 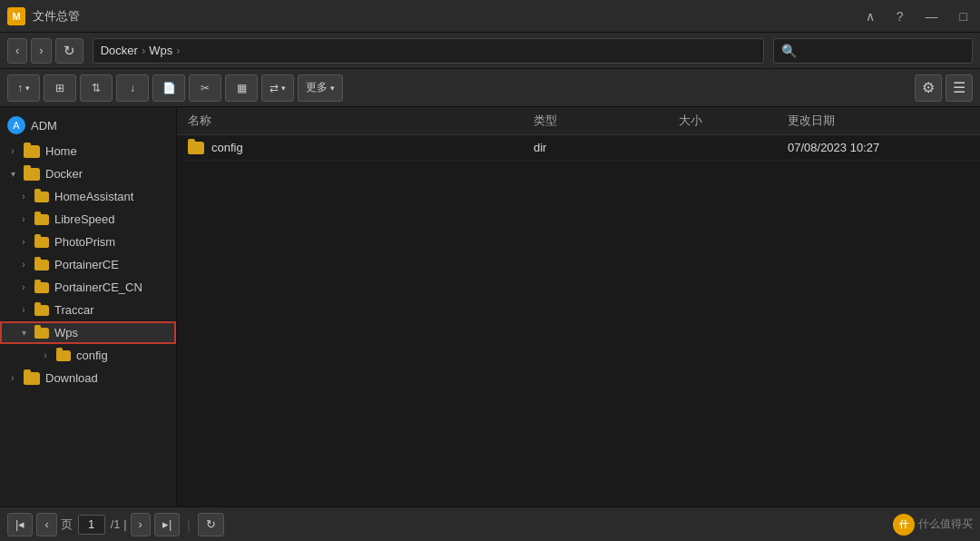 I want to click on sidebar-item-config-sub: › config, so click(x=88, y=356).